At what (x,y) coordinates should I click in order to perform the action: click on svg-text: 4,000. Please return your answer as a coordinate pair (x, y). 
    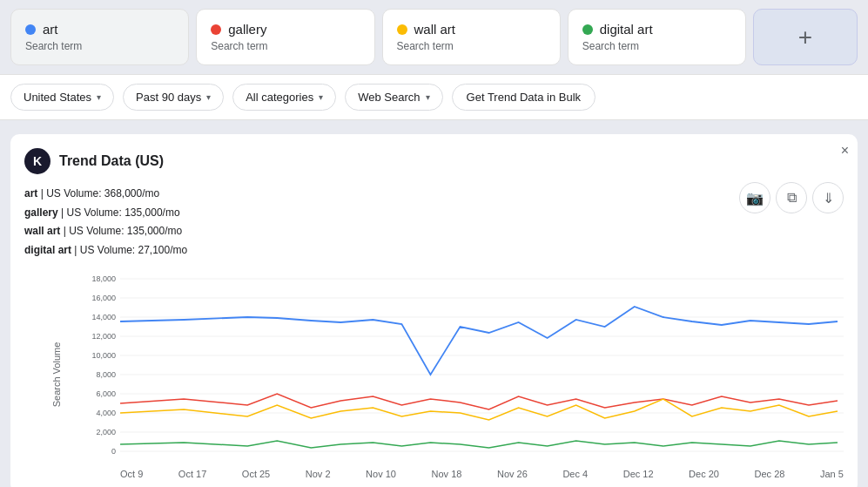
    Looking at the image, I should click on (106, 413).